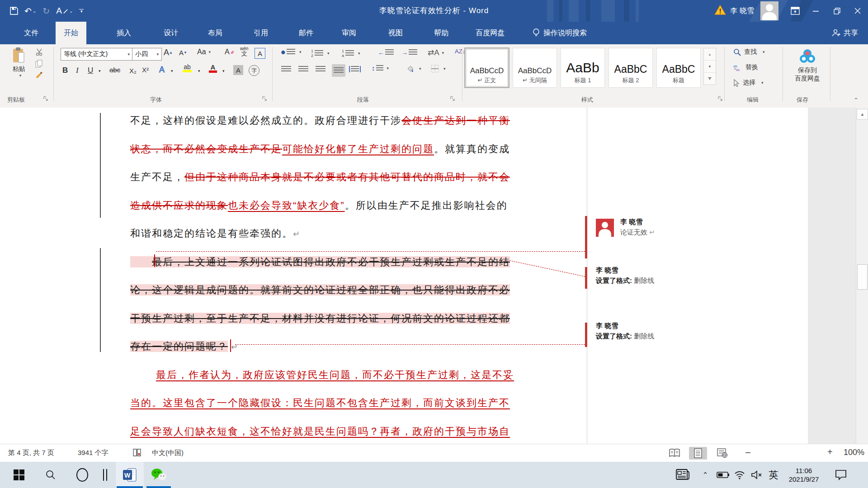 The image size is (868, 488). Describe the element at coordinates (769, 11) in the screenshot. I see `avatar` at that location.